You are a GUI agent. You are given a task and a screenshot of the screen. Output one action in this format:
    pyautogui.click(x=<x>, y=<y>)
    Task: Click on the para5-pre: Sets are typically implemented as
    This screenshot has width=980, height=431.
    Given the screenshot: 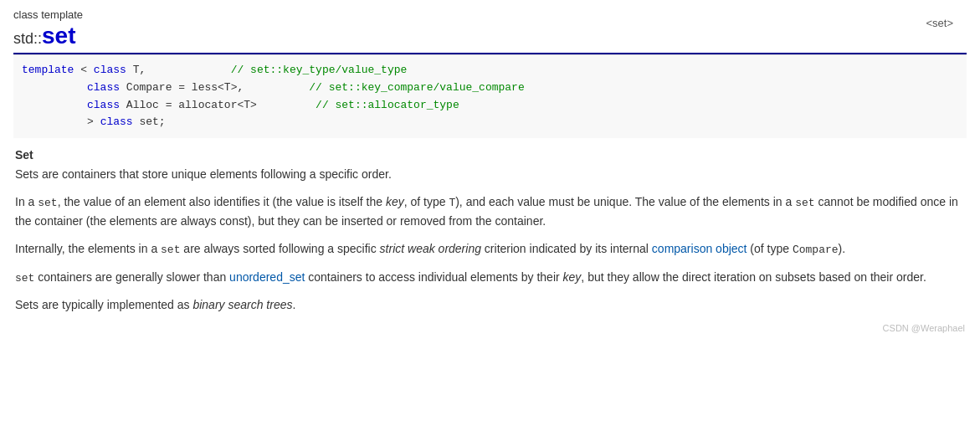 What is the action you would take?
    pyautogui.click(x=104, y=305)
    